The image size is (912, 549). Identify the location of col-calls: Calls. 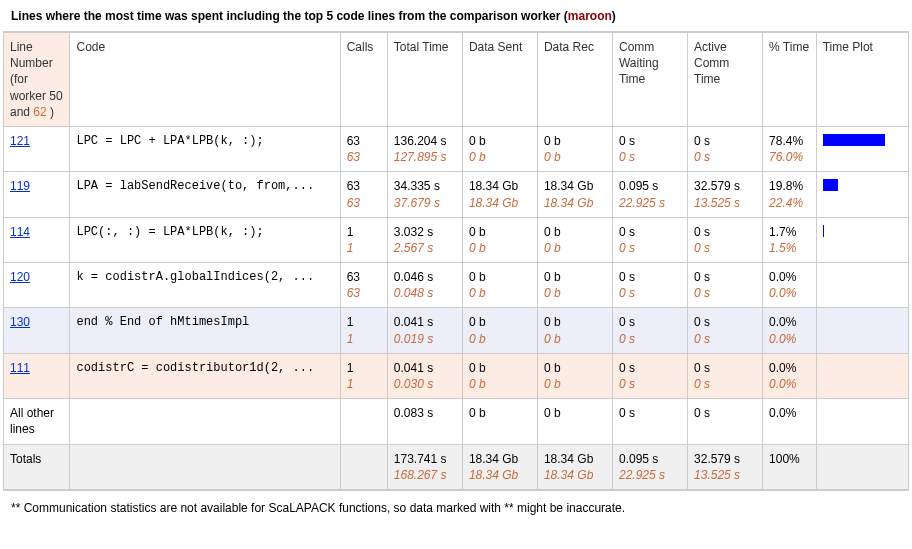
(364, 80).